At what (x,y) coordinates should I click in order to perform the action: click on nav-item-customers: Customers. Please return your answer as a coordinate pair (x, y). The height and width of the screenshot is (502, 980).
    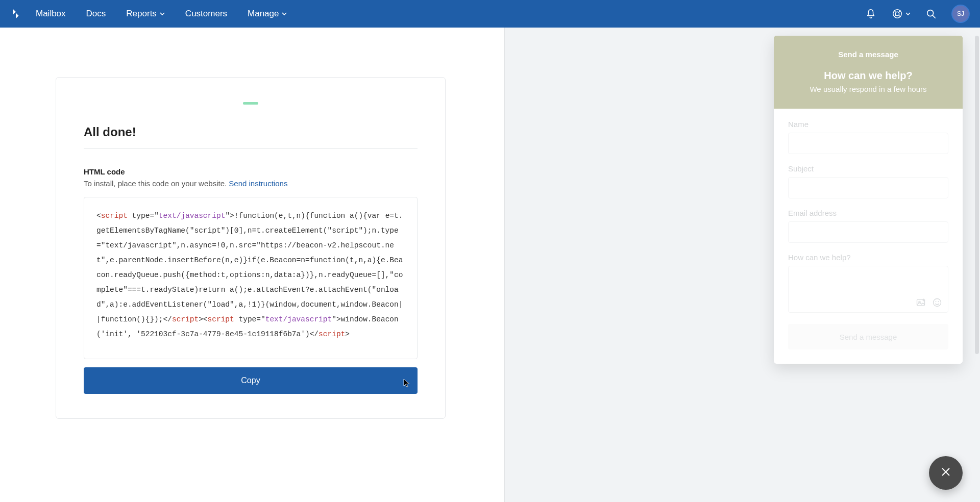
    Looking at the image, I should click on (206, 14).